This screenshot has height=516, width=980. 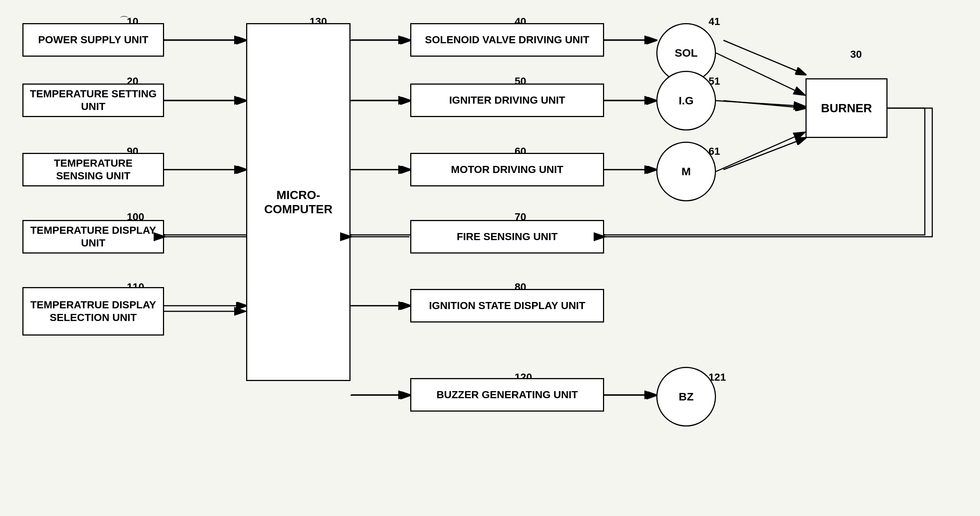 What do you see at coordinates (507, 170) in the screenshot?
I see `motor-block: MOTOR DRIVING UNIT` at bounding box center [507, 170].